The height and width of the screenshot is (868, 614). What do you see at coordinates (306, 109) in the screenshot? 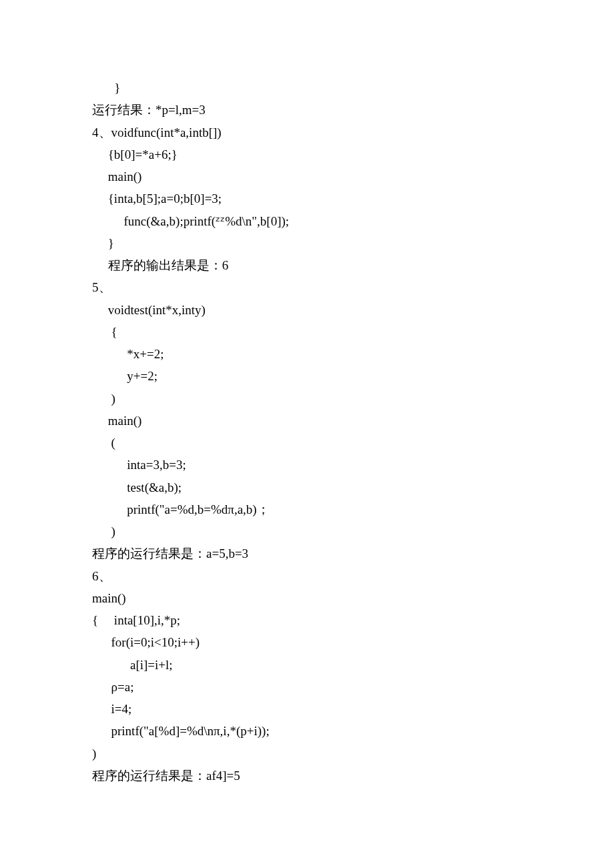
I see `result-line: 运行结果：*p=l,m=3` at bounding box center [306, 109].